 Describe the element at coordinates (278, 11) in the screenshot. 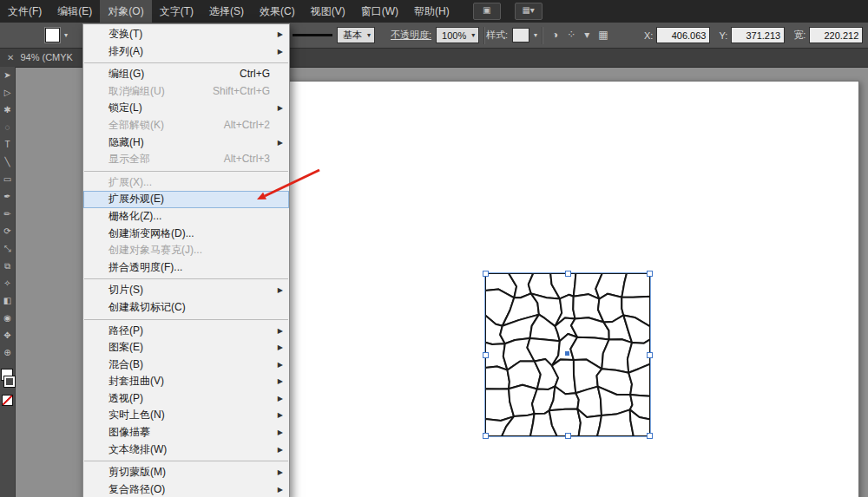

I see `menubar-item-效果(C): 效果(C)` at that location.